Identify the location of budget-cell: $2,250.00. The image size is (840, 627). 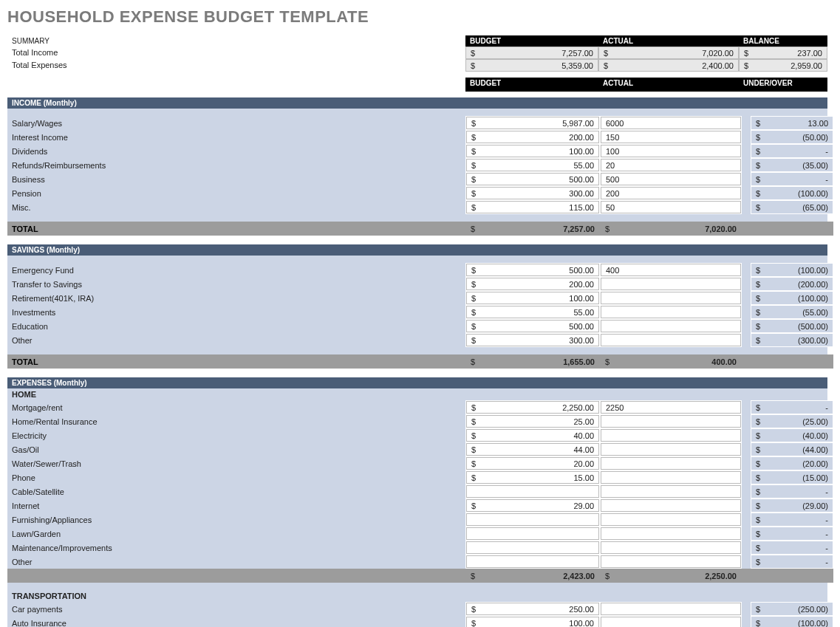
(533, 408).